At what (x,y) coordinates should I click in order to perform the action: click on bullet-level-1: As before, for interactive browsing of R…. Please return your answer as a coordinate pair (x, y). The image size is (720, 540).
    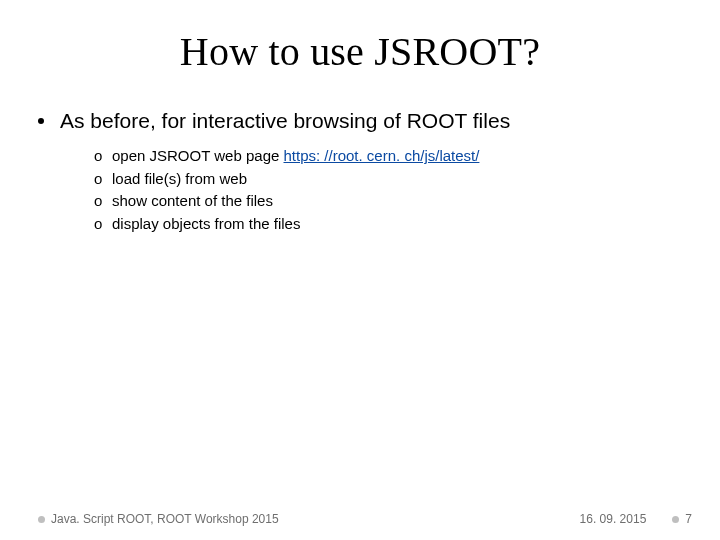
    Looking at the image, I should click on (360, 121).